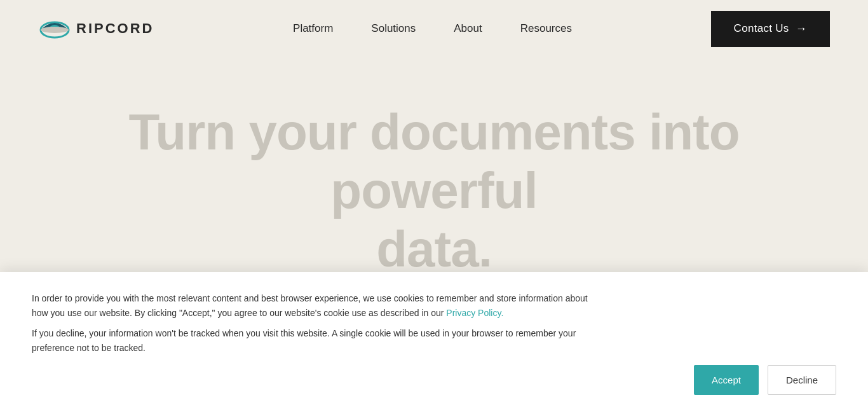 The height and width of the screenshot is (414, 868). I want to click on logo-text: RIPCORD, so click(115, 29).